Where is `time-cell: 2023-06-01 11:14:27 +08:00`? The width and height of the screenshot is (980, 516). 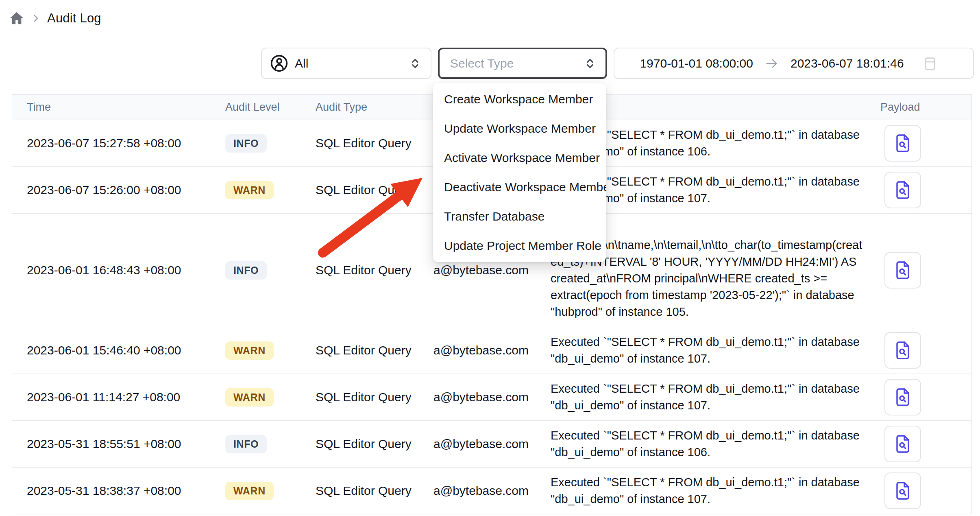
time-cell: 2023-06-01 11:14:27 +08:00 is located at coordinates (119, 397).